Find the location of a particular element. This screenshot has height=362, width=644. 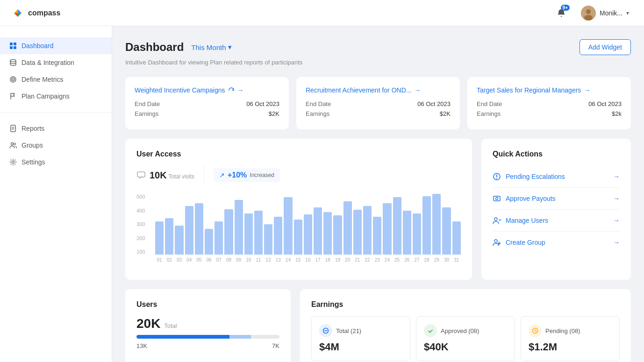

x-label-18: 18 is located at coordinates (328, 260).